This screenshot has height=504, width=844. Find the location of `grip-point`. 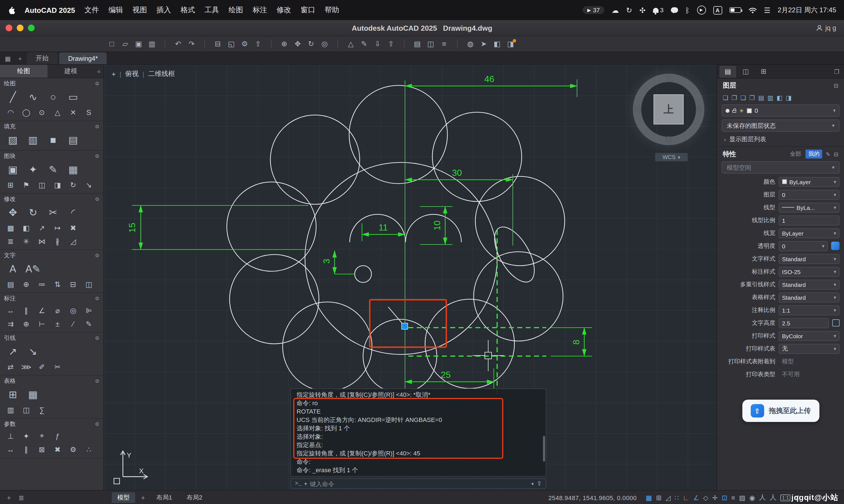

grip-point is located at coordinates (405, 326).